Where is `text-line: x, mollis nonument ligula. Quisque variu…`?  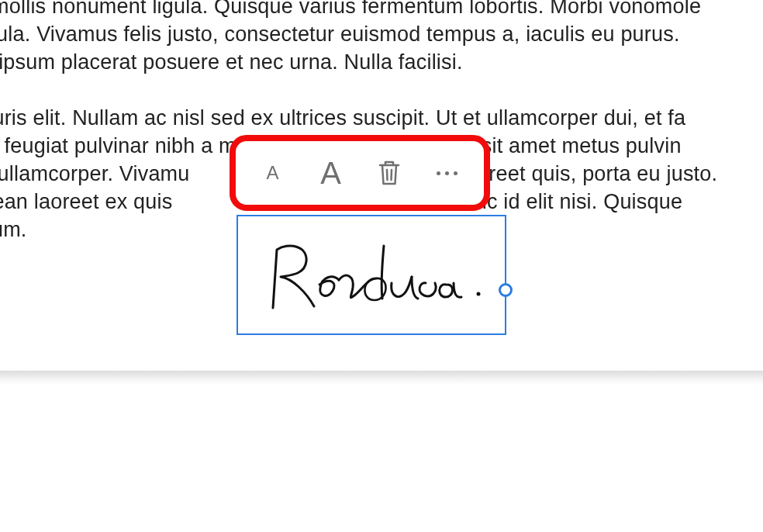 text-line: x, mollis nonument ligula. Quisque variu… is located at coordinates (350, 9).